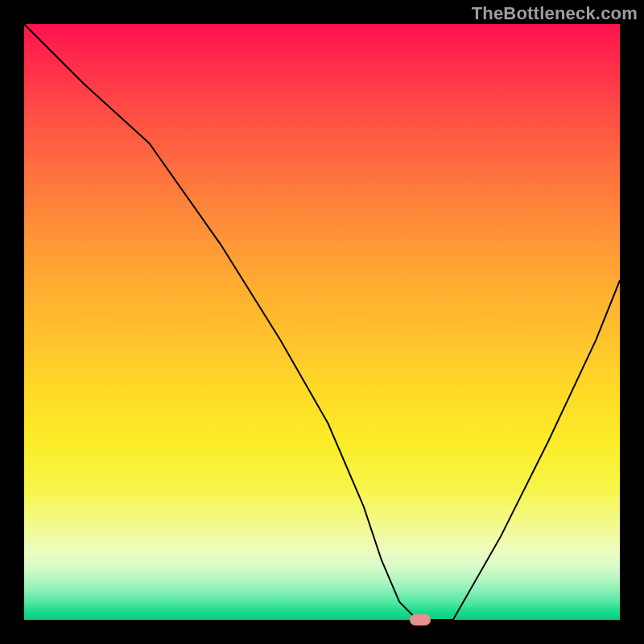 This screenshot has width=644, height=644. What do you see at coordinates (420, 620) in the screenshot?
I see `optimal-point-marker` at bounding box center [420, 620].